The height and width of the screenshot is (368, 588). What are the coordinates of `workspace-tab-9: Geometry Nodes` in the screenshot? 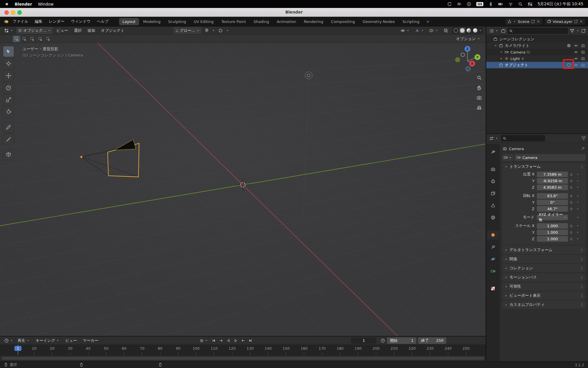 It's located at (379, 22).